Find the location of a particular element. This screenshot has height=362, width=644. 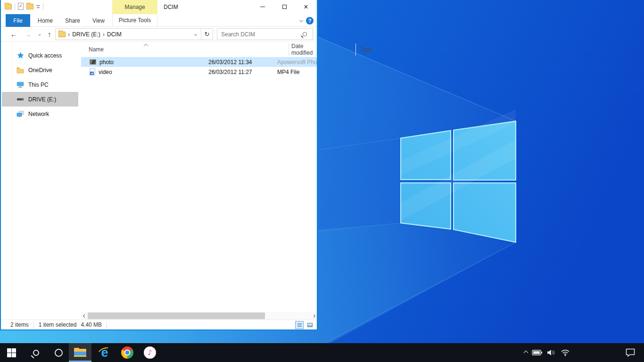

expand-ribbon-icon is located at coordinates (301, 20).